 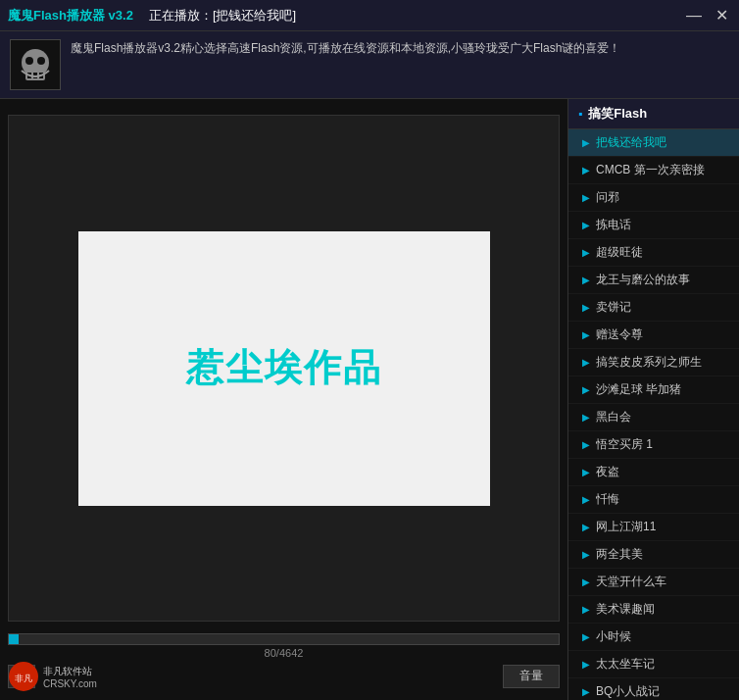 I want to click on playlist-title: 搞笑Flash, so click(x=617, y=114).